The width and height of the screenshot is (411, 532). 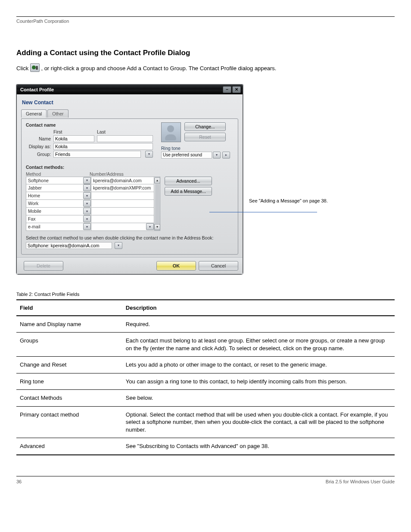 I want to click on tab-strip: General Other, so click(x=130, y=114).